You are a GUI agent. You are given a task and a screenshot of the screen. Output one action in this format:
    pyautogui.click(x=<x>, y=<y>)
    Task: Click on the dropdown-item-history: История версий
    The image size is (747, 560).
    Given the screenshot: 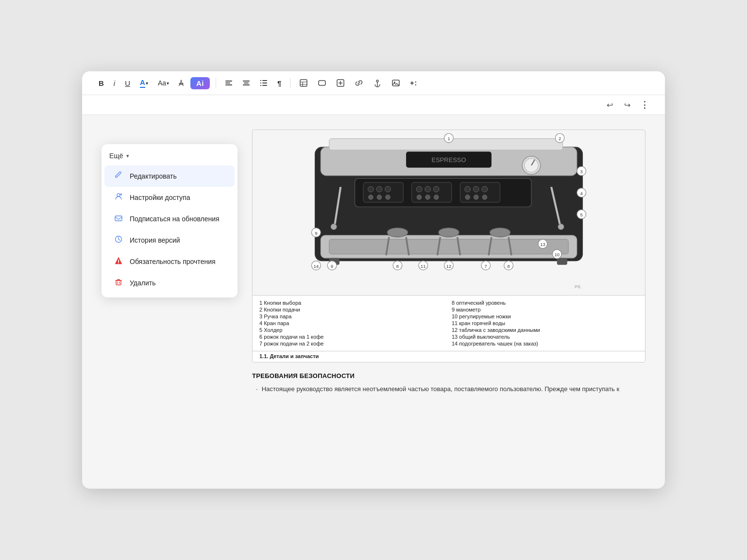 What is the action you would take?
    pyautogui.click(x=170, y=240)
    